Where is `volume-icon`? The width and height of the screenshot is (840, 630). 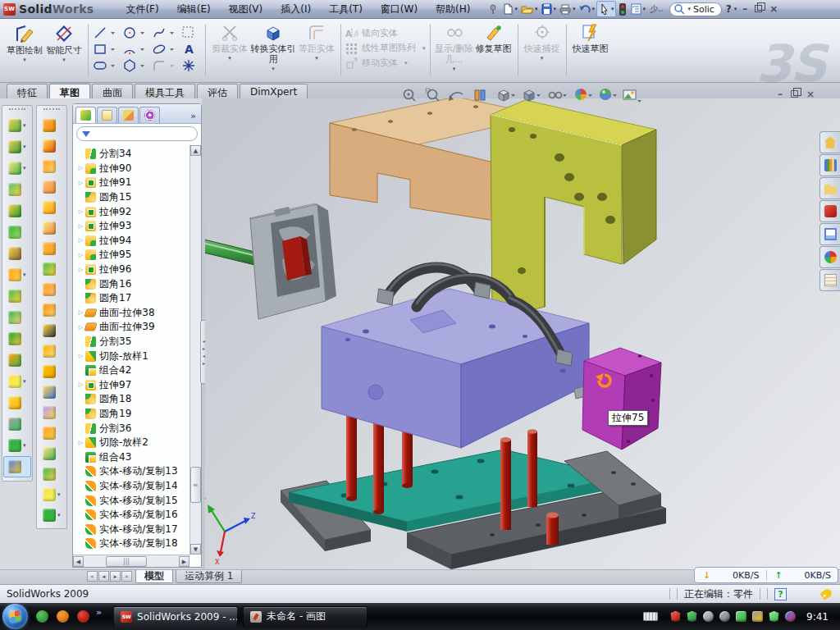
volume-icon is located at coordinates (725, 617).